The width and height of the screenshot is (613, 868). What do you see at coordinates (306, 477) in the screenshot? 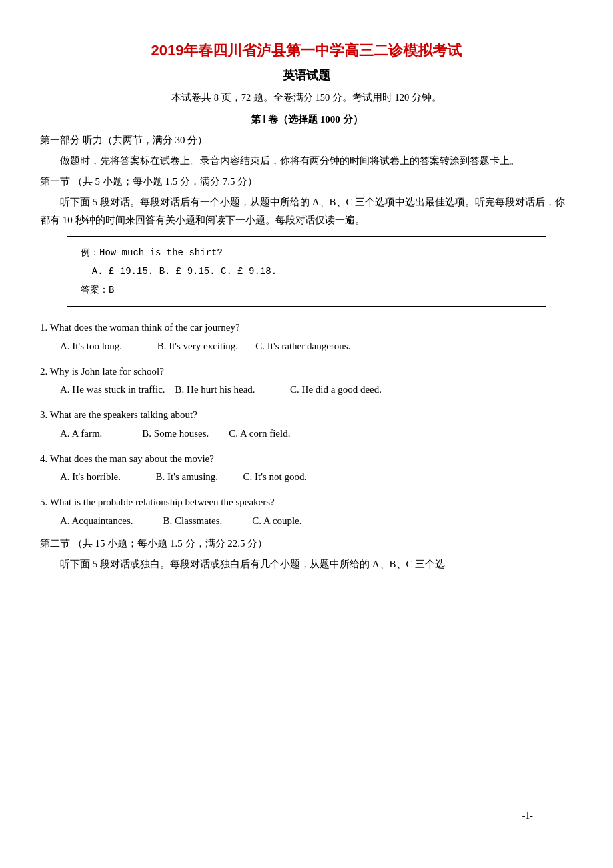
I see `question-4-options: A. It's horrible. B. It's amusing. C. It…` at bounding box center [306, 477].